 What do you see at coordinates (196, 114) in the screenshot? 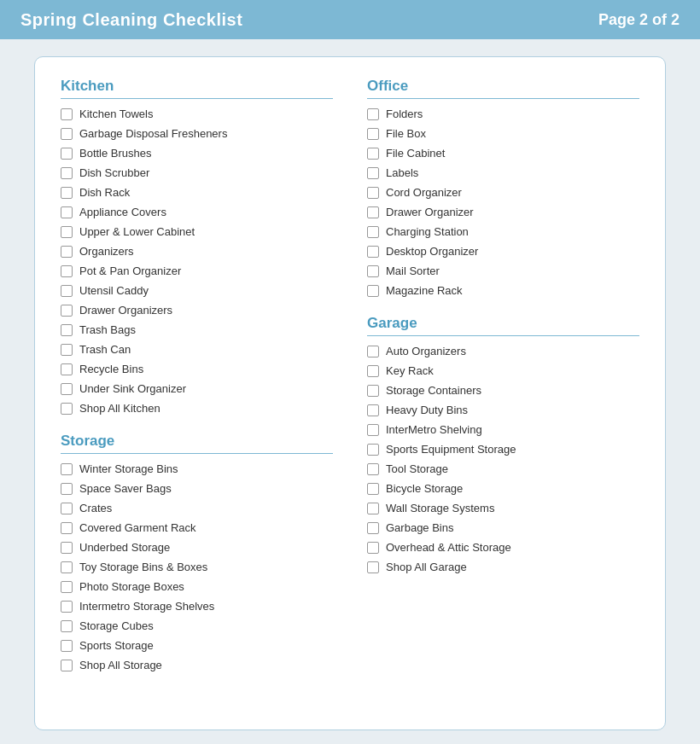
I see `list-item: Kitchen Towels` at bounding box center [196, 114].